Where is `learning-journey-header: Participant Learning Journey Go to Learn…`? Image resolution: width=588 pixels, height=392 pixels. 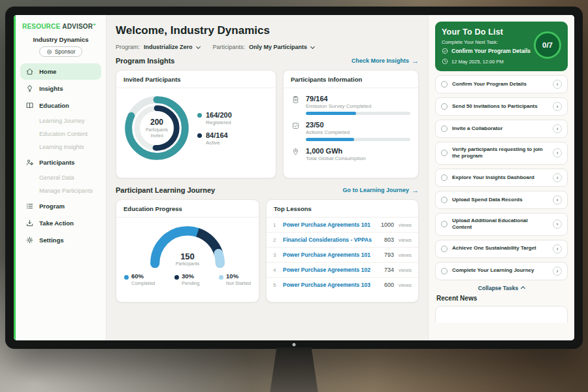
learning-journey-header: Participant Learning Journey Go to Learn… is located at coordinates (267, 190).